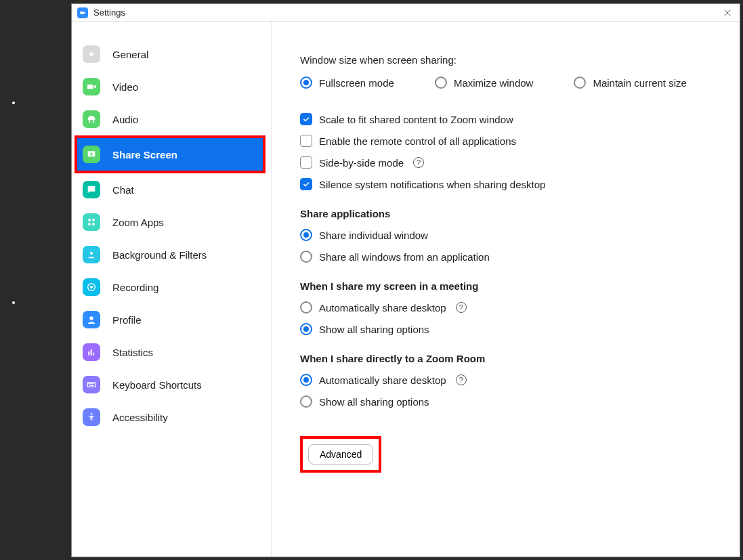 This screenshot has width=743, height=560. What do you see at coordinates (130, 54) in the screenshot?
I see `sidebar-item-label: General` at bounding box center [130, 54].